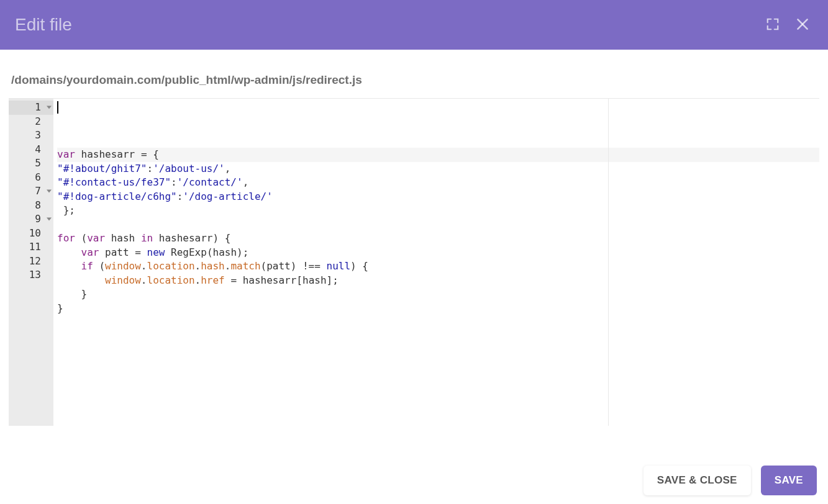  What do you see at coordinates (789, 480) in the screenshot?
I see `save-button: SAVE` at bounding box center [789, 480].